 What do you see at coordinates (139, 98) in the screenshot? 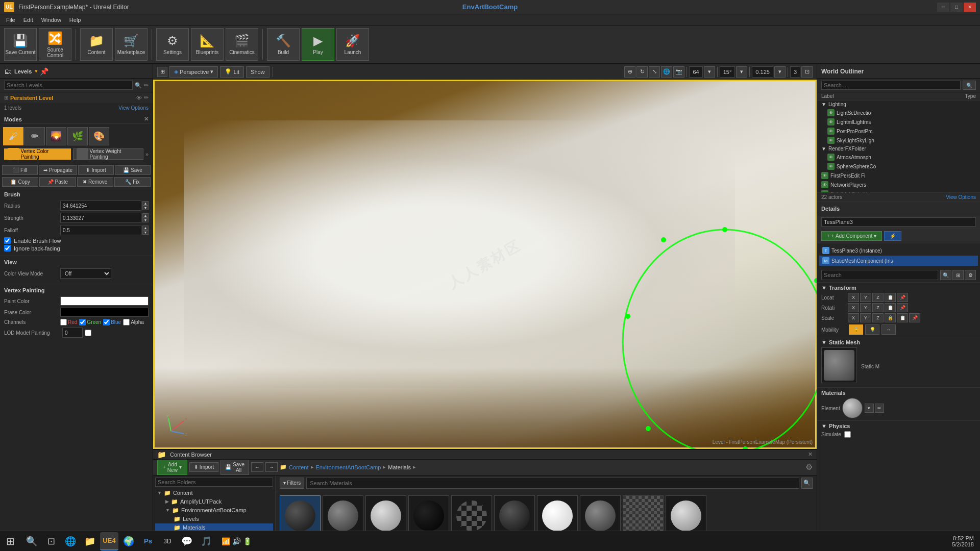
I see `eye-icon: 👁` at bounding box center [139, 98].